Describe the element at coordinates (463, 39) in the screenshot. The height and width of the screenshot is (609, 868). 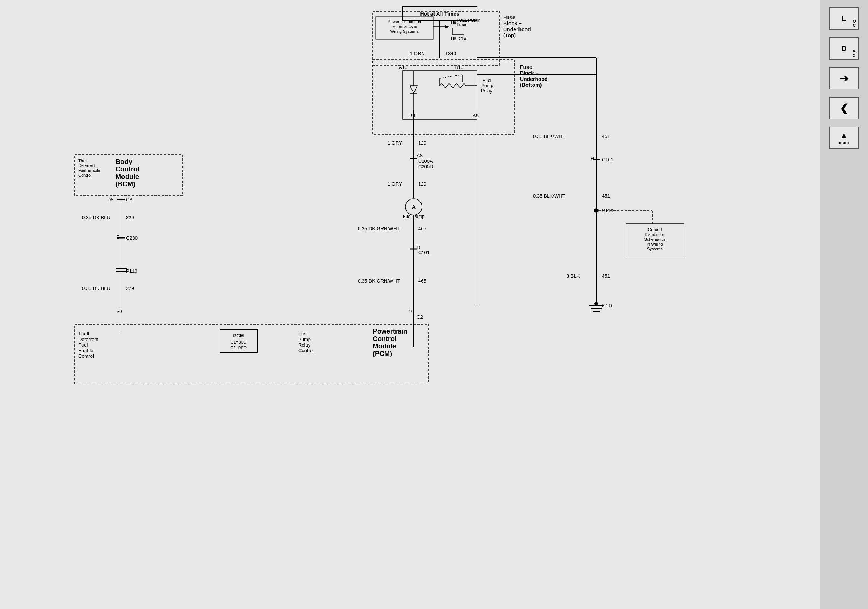
I see `svg-text: 20 A` at that location.